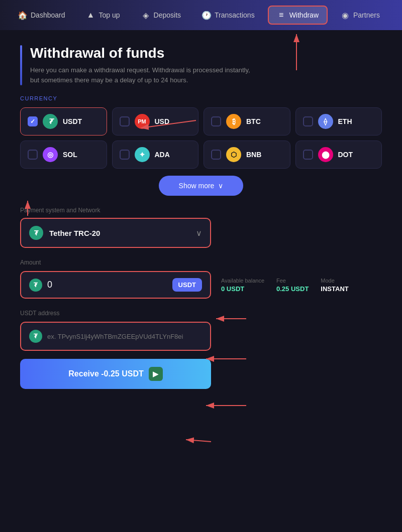 The height and width of the screenshot is (532, 402). I want to click on available-balance-col: Available balance 0 USDT, so click(243, 285).